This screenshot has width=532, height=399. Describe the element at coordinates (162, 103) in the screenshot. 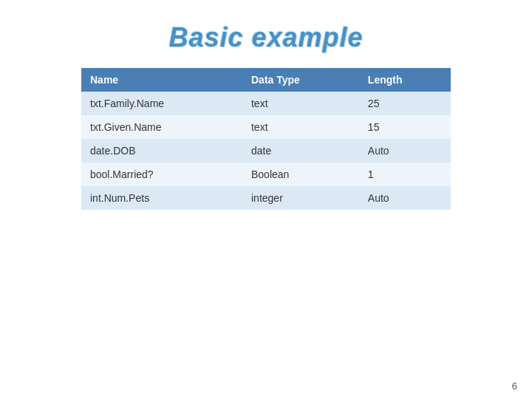

I see `cell-name: txt.Family.Name` at that location.